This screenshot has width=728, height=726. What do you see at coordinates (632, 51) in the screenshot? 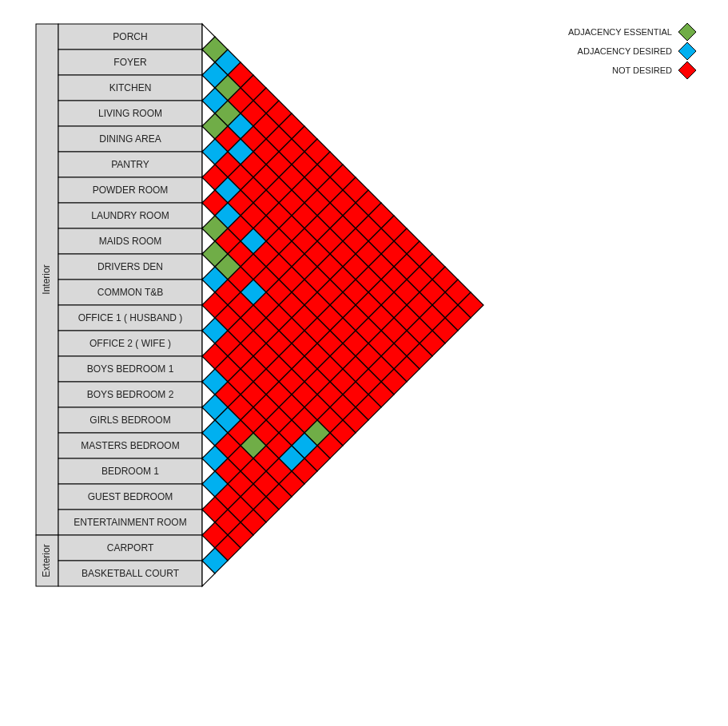
I see `legend: ADJACENCY ESSENTIALADJACENCY DESIREDNOT …` at bounding box center [632, 51].